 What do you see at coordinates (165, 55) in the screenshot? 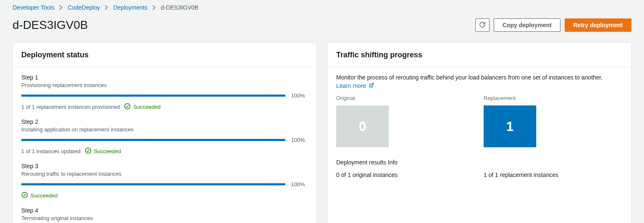
I see `panel-header: Deployment status` at bounding box center [165, 55].